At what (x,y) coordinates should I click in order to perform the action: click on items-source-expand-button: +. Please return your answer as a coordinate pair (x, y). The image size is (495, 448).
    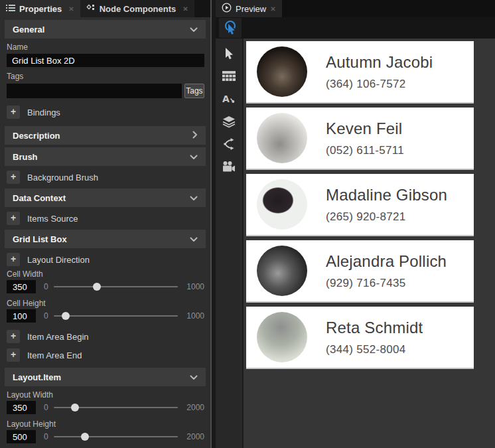
    Looking at the image, I should click on (13, 218).